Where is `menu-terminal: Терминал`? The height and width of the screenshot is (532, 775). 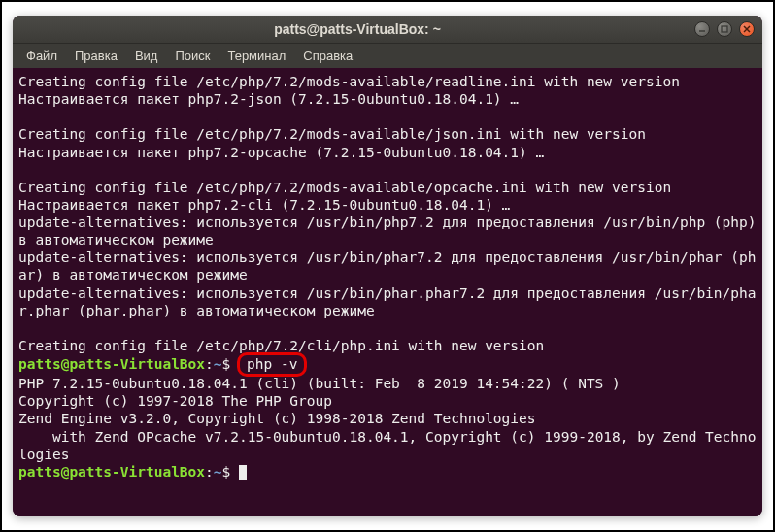 menu-terminal: Терминал is located at coordinates (256, 56).